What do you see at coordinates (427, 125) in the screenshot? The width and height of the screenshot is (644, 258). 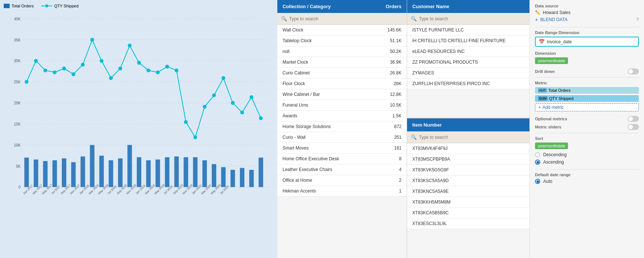 I see `item-filter-title: Item Number` at bounding box center [427, 125].